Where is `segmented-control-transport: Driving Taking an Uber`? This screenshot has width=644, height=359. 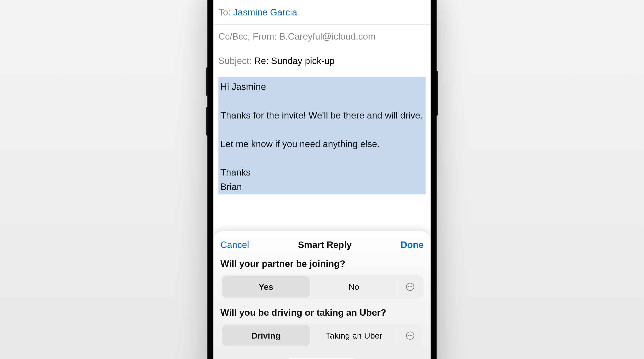 segmented-control-transport: Driving Taking an Uber is located at coordinates (322, 336).